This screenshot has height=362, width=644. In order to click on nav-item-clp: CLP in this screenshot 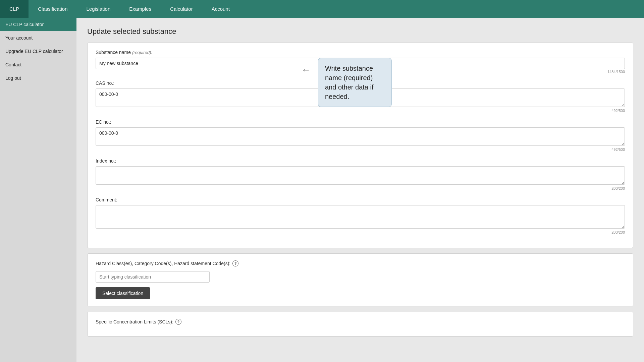, I will do `click(14, 9)`.